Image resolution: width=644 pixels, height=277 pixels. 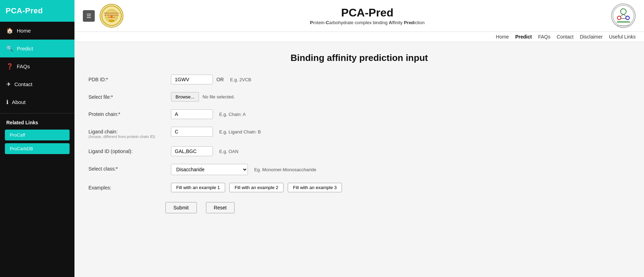 I want to click on or-text: OR, so click(x=220, y=79).